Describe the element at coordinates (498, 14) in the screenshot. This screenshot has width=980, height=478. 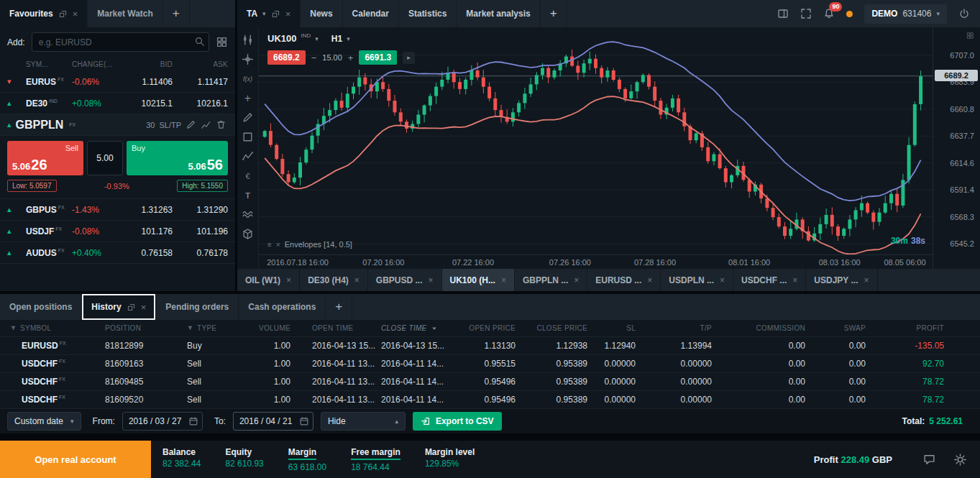
I see `tab-market-analysis: Market analysis` at that location.